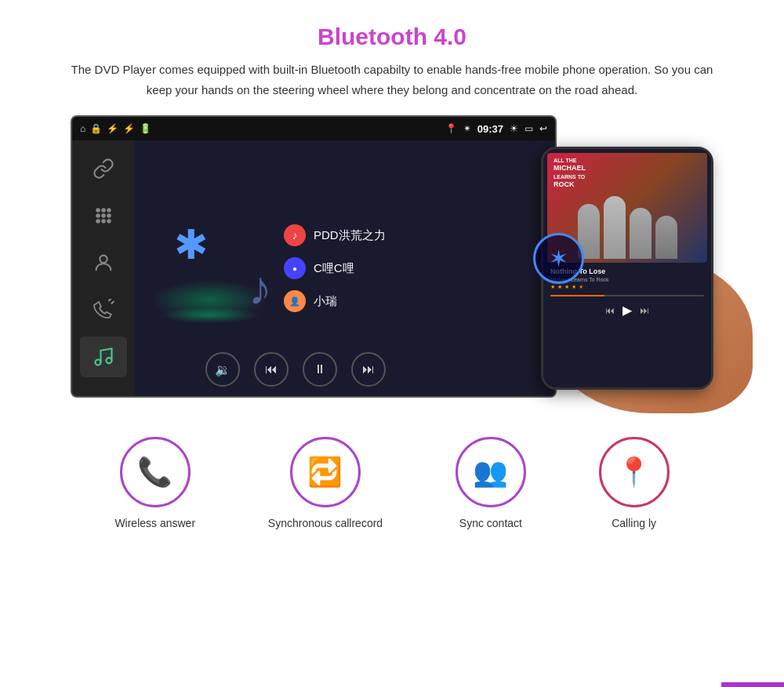 Image resolution: width=784 pixels, height=687 pixels. Describe the element at coordinates (325, 523) in the screenshot. I see `sync-callrecord-label: Synchronous callrecord` at that location.